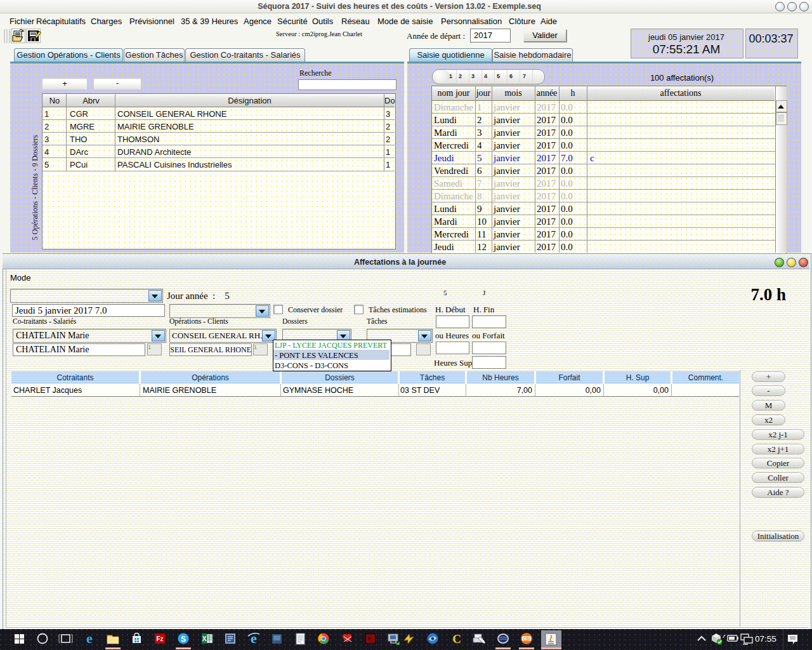 This screenshot has width=812, height=650. Describe the element at coordinates (89, 639) in the screenshot. I see `svg-text: e` at that location.